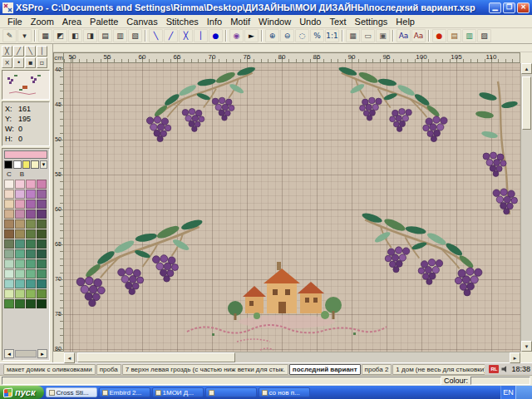 The width and height of the screenshot is (532, 399). What do you see at coordinates (45, 36) in the screenshot?
I see `full-stitch-tool: ▦` at bounding box center [45, 36].